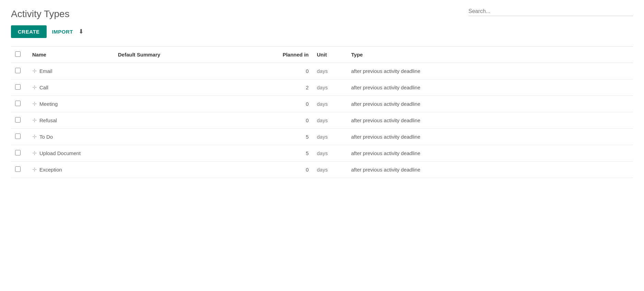 This screenshot has width=644, height=291. Describe the element at coordinates (49, 104) in the screenshot. I see `row-name: Meeting` at that location.